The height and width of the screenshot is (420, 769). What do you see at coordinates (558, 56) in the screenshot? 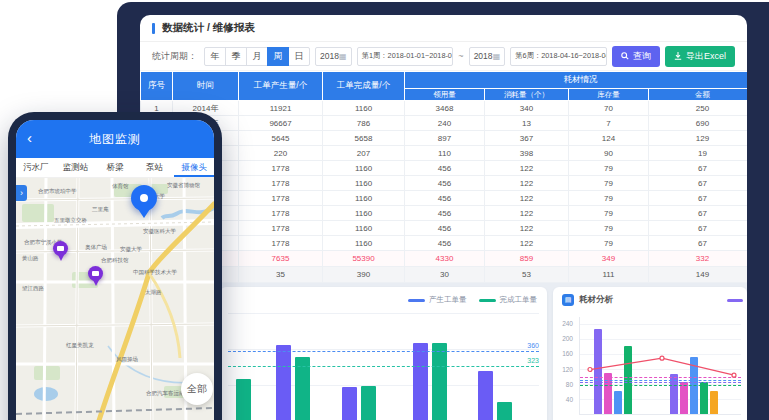
I see `end-week-field: 第6周：2018-04-16~2018-04-22` at bounding box center [558, 56].